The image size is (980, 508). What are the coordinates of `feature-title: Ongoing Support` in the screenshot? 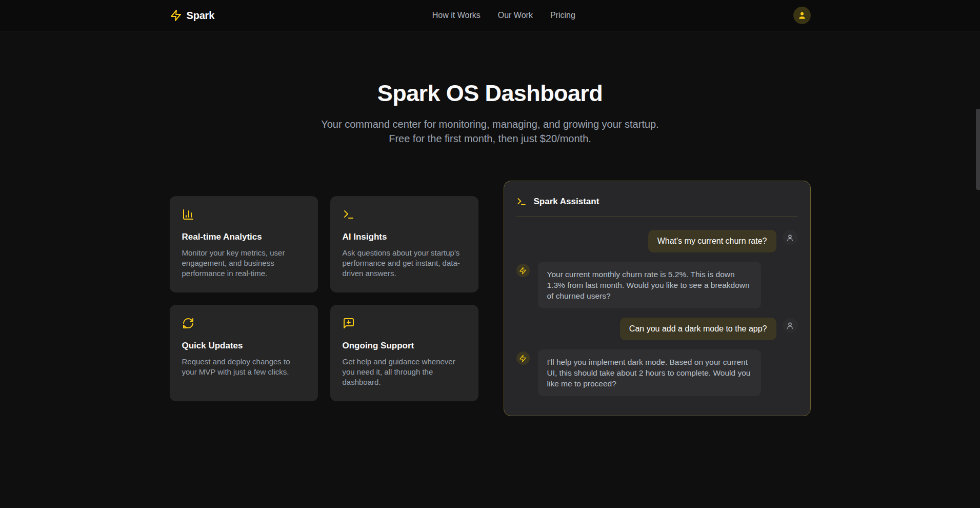 It's located at (404, 346).